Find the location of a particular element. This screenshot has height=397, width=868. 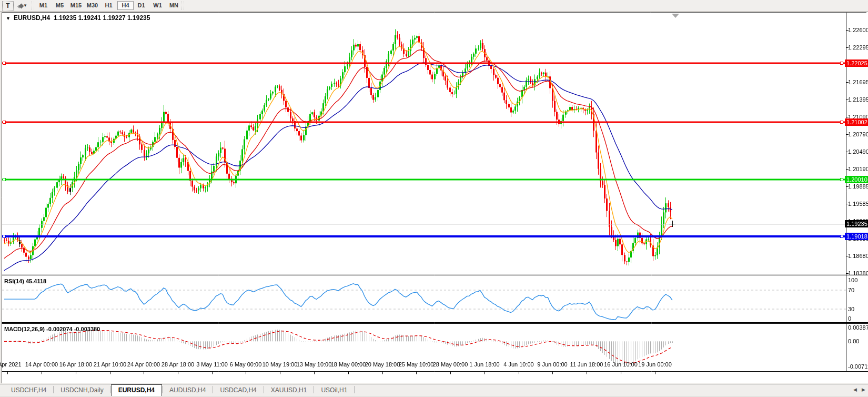

rsi-indicator-label: RSI(14) 45.4118 is located at coordinates (25, 281).